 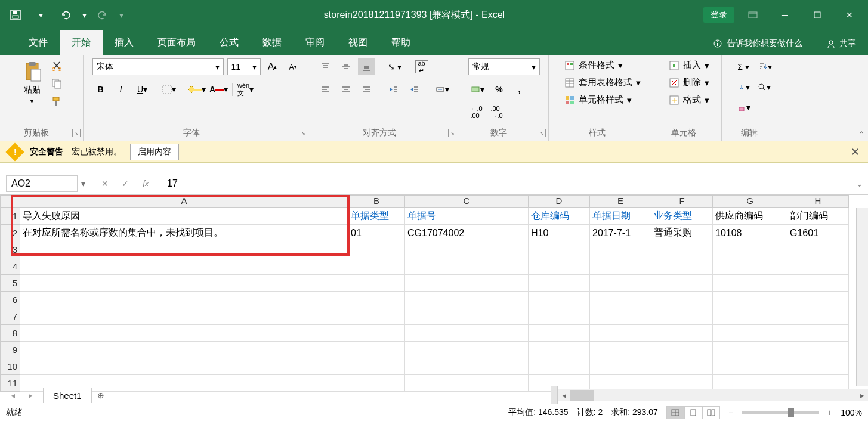 What do you see at coordinates (477, 112) in the screenshot?
I see `increase-decimal-icon: ←.0.00` at bounding box center [477, 112].